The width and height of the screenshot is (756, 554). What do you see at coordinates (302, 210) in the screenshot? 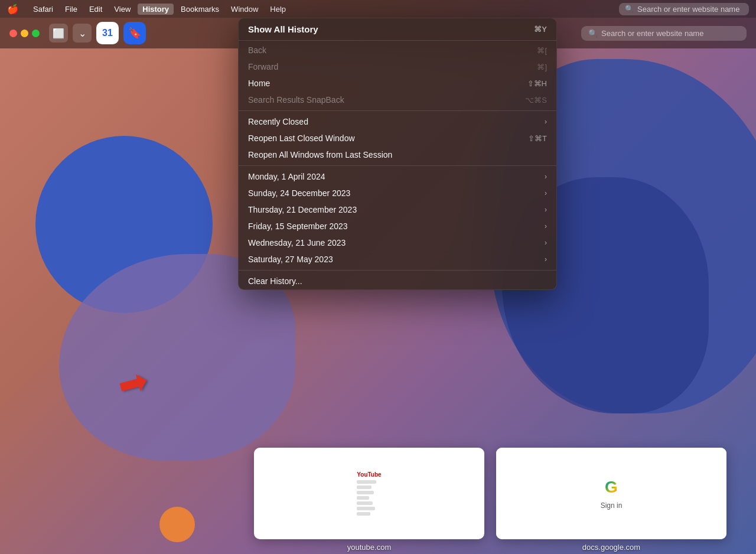
I see `date-2-label: Thursday, 21 December 2023` at bounding box center [302, 210].